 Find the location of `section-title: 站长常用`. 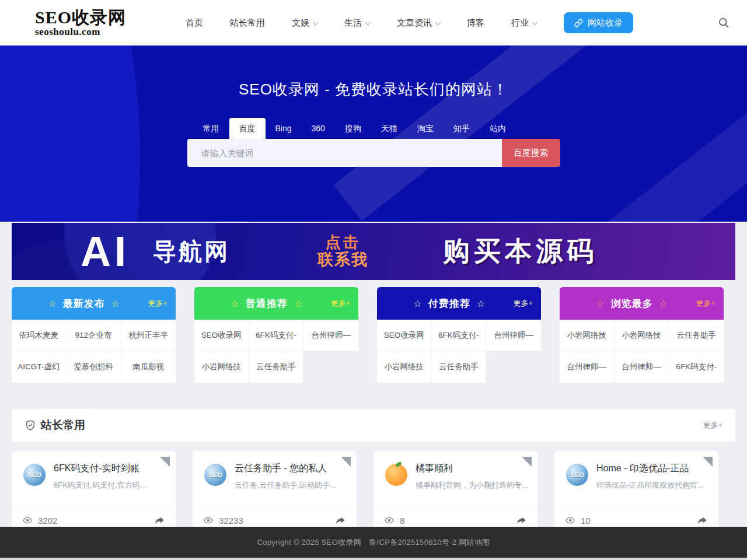

section-title: 站长常用 is located at coordinates (55, 425).